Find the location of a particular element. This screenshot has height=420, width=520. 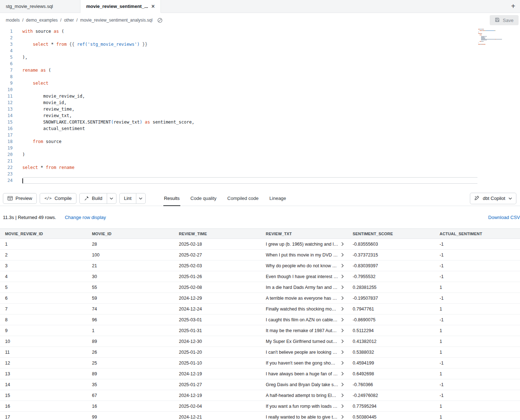

preview-button: Preview is located at coordinates (20, 198).